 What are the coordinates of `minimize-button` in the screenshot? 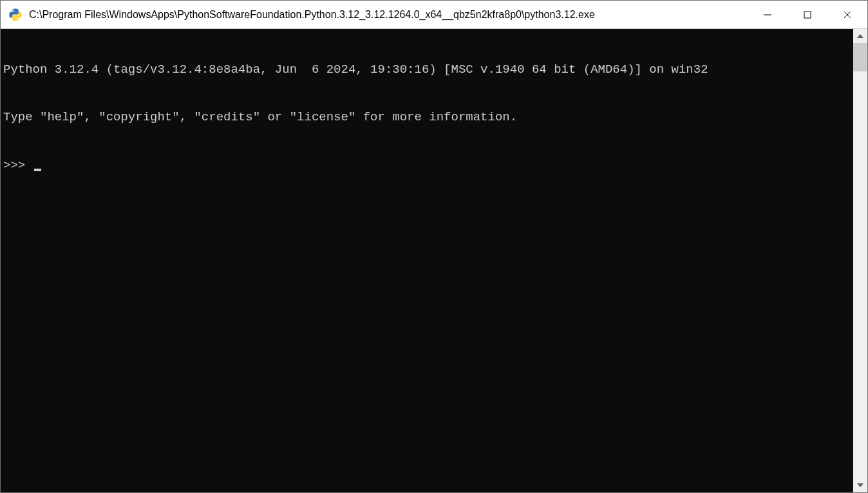 It's located at (768, 14).